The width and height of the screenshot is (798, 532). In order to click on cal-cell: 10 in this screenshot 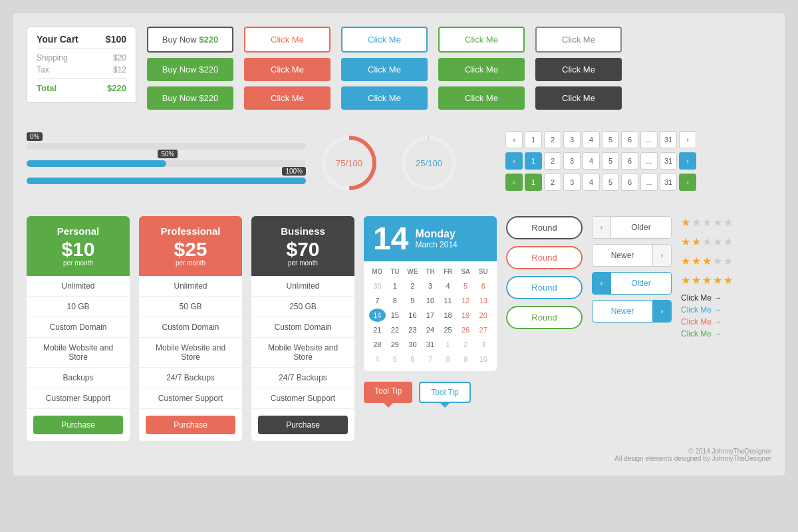, I will do `click(431, 301)`.